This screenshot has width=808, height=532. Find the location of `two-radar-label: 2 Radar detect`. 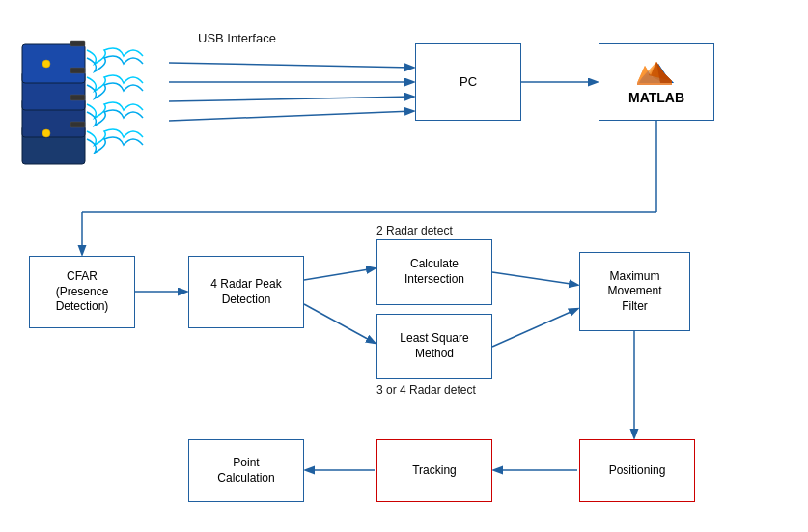

two-radar-label: 2 Radar detect is located at coordinates (415, 231).